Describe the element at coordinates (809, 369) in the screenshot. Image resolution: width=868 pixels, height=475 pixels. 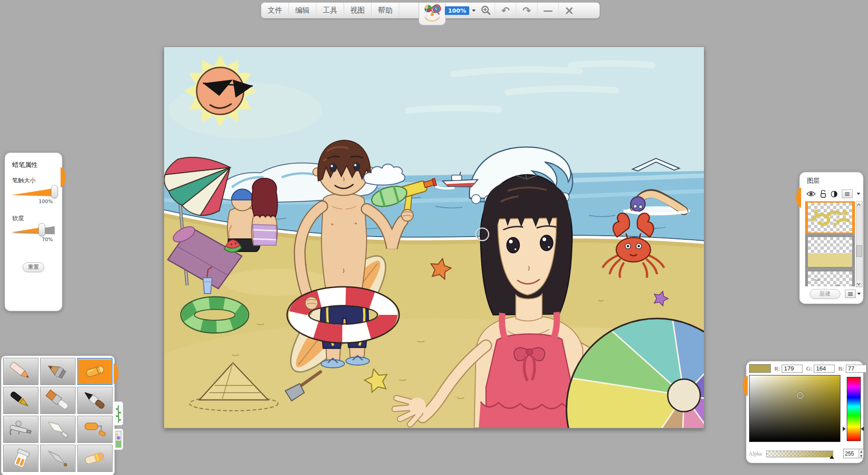
I see `green-label: G:` at that location.